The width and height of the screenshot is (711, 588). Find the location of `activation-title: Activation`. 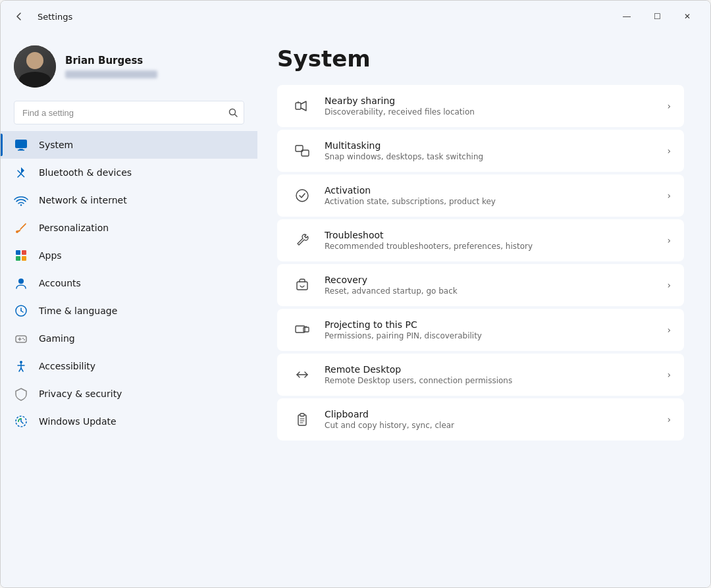

activation-title: Activation is located at coordinates (490, 190).